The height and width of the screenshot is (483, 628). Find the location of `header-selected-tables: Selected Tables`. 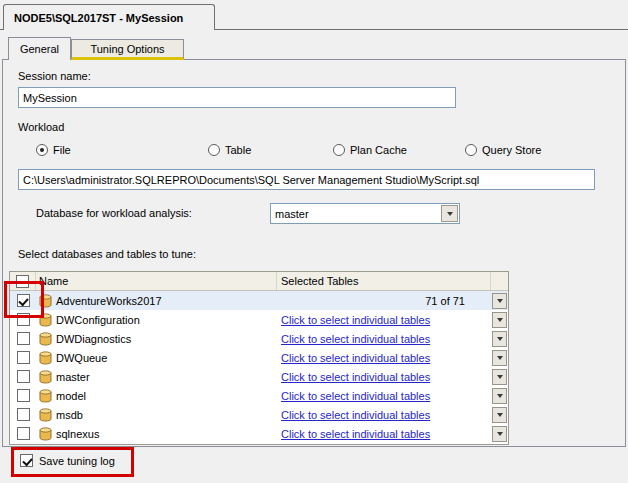

header-selected-tables: Selected Tables is located at coordinates (384, 281).